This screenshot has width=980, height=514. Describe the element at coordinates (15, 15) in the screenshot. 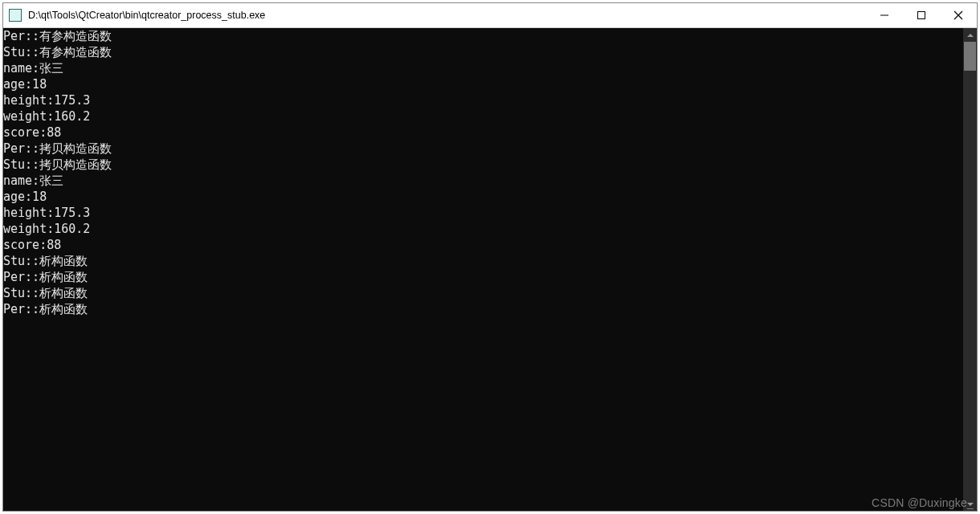

I see `app-icon` at that location.